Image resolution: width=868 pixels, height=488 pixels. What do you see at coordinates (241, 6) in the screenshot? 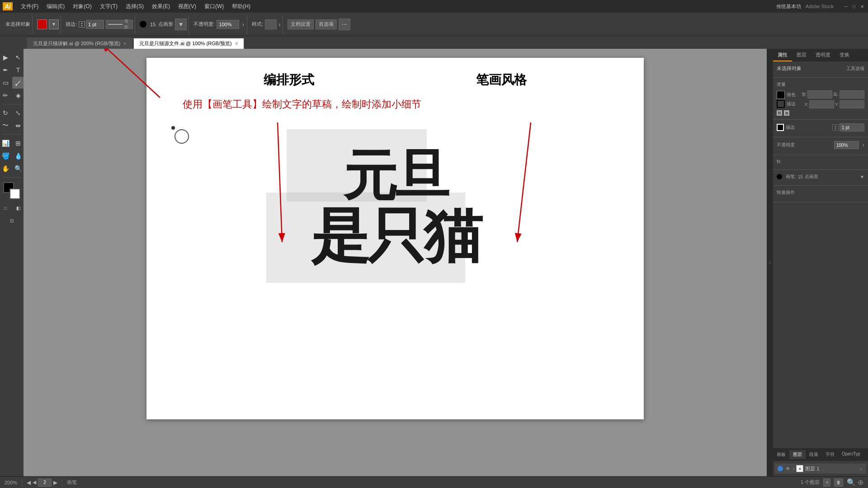
I see `menu-help: 帮助(H)` at bounding box center [241, 6].